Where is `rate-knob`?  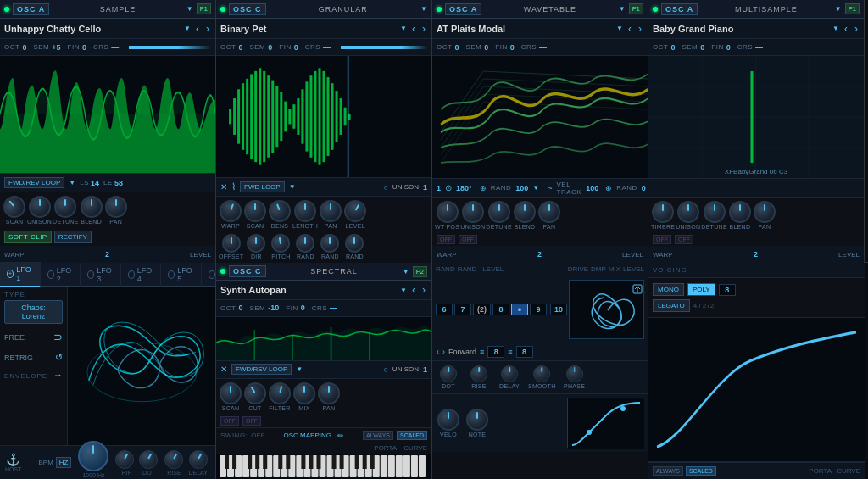 rate-knob is located at coordinates (93, 456).